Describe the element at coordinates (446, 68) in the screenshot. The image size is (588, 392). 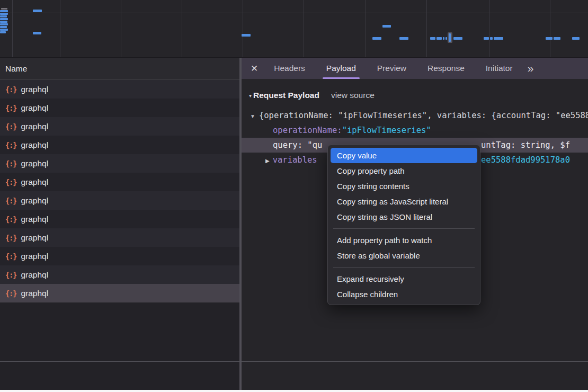
I see `tab-response: Response` at that location.